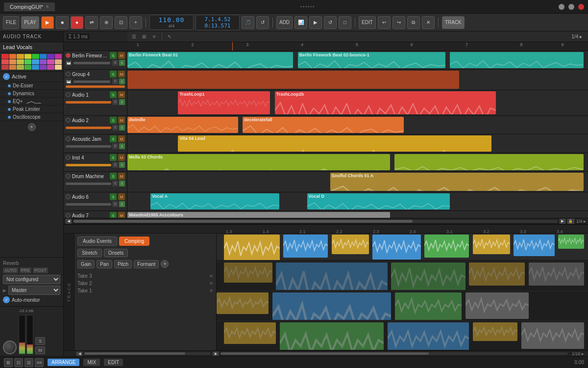 The image size is (588, 368). I want to click on bar-chart-button: 📊, so click(301, 23).